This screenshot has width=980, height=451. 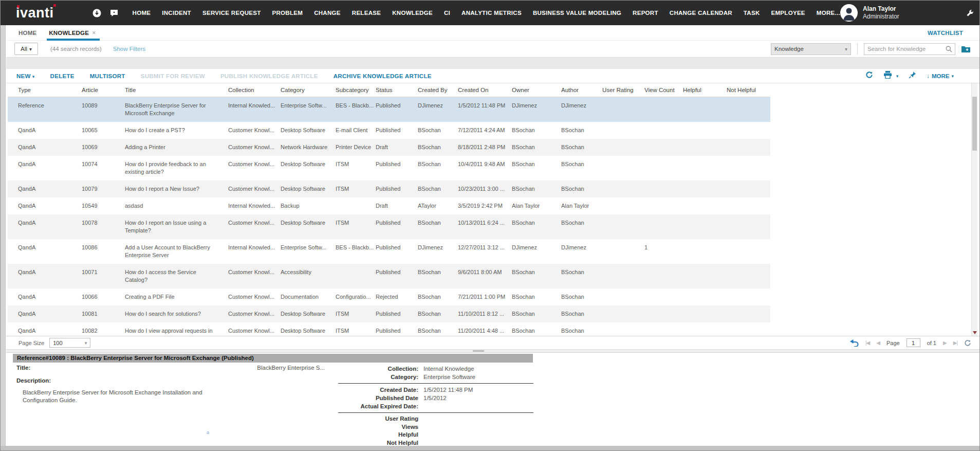 I want to click on notification-icon, so click(x=97, y=13).